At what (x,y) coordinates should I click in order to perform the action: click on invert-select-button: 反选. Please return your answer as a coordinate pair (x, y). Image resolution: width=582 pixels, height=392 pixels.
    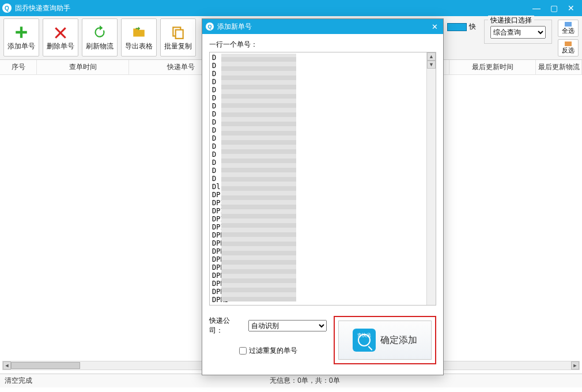
    Looking at the image, I should click on (568, 48).